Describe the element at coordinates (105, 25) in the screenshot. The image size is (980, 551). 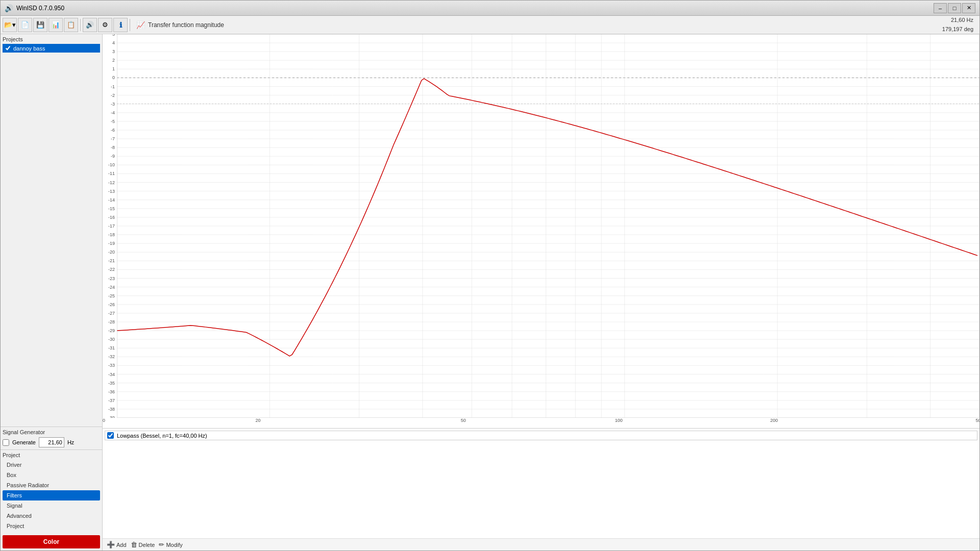
I see `settings-button: ⚙` at that location.